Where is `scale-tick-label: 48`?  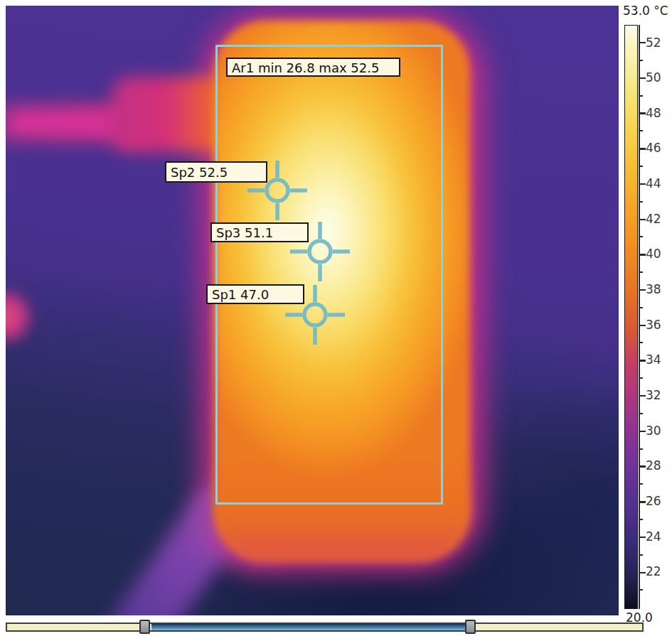 scale-tick-label: 48 is located at coordinates (658, 112).